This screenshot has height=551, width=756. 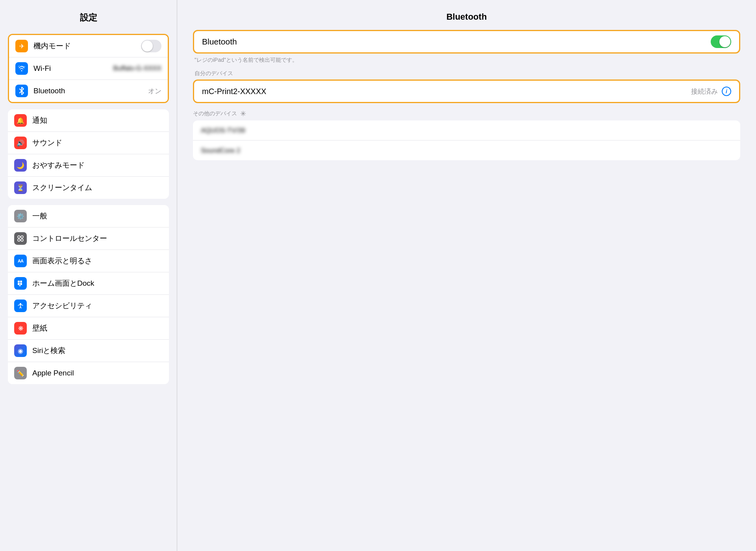 What do you see at coordinates (98, 120) in the screenshot?
I see `notifications-label: 通知` at bounding box center [98, 120].